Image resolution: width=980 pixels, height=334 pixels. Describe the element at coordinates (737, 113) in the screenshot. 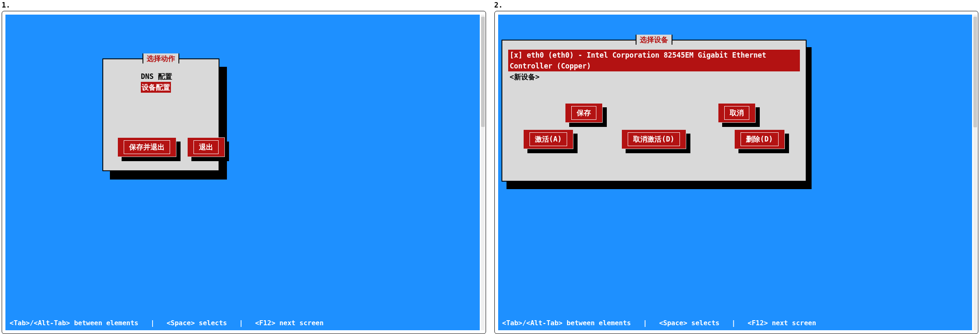

I see `cancel-button: 取消` at that location.